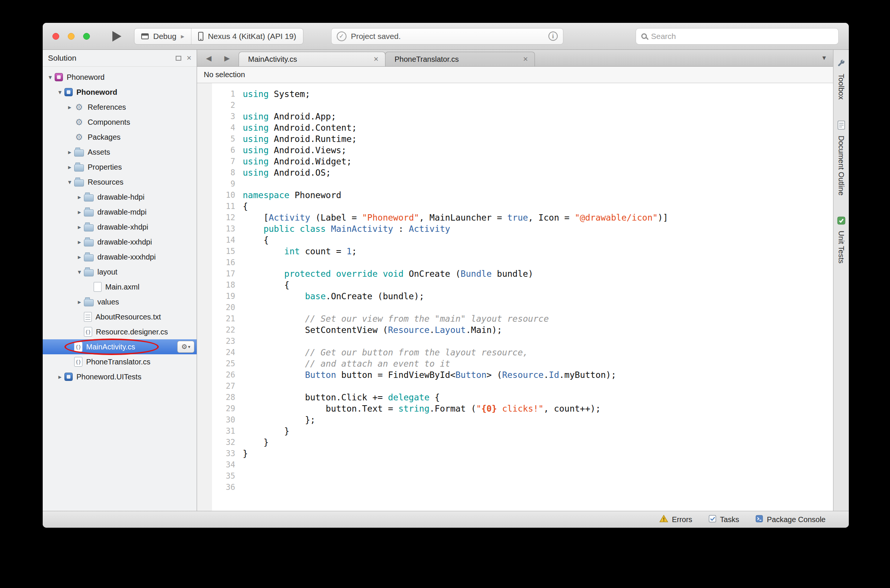 Image resolution: width=890 pixels, height=588 pixels. Describe the element at coordinates (182, 36) in the screenshot. I see `chevron-right-icon: ▸` at that location.